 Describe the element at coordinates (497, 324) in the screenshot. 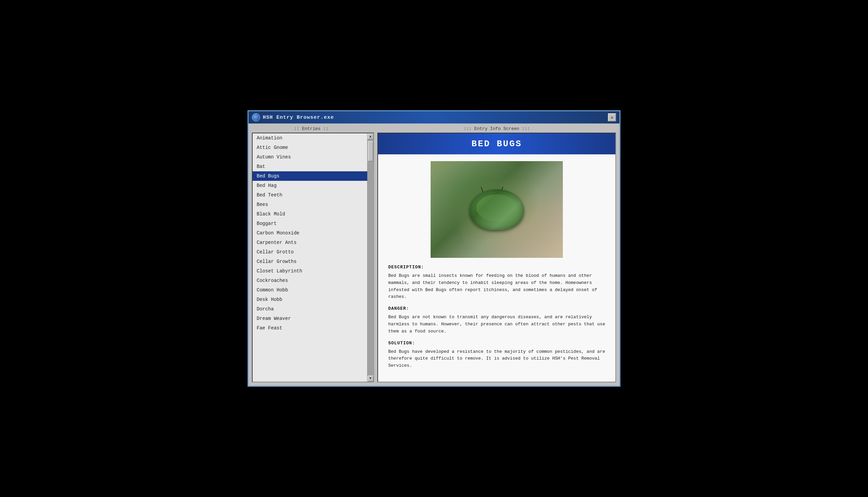

I see `danger-text: Bed Bugs are not known to transmit any d…` at that location.